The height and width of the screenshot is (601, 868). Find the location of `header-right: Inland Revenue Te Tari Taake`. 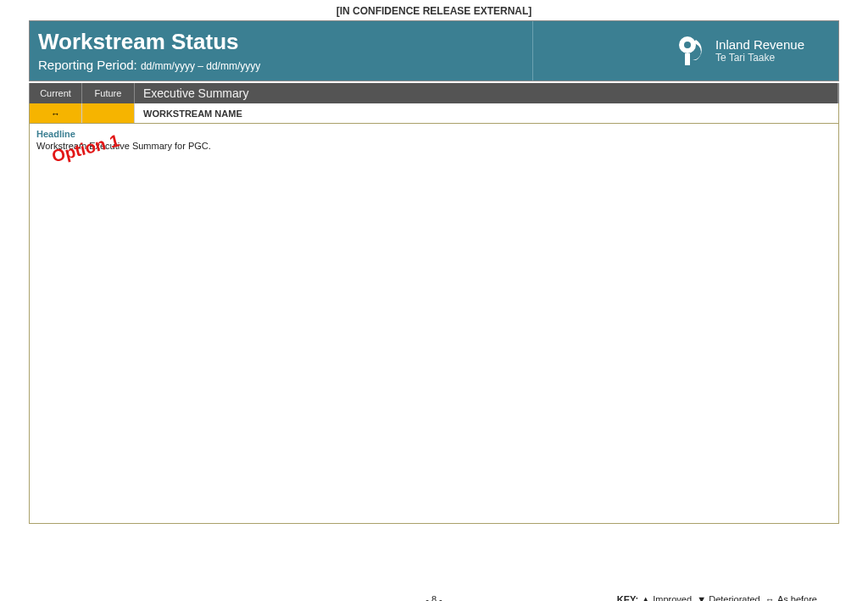

header-right: Inland Revenue Te Tari Taake is located at coordinates (686, 51).